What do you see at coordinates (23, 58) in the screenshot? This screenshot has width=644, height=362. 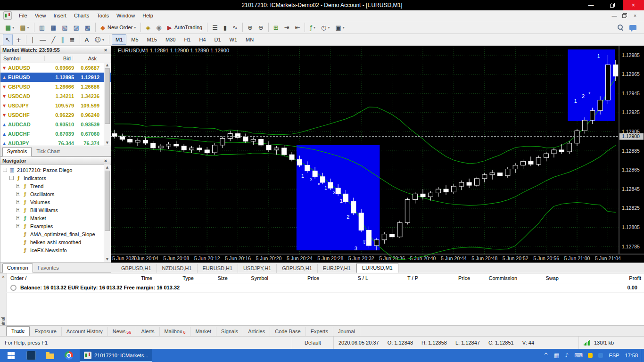 I see `symbol-column-header: Symbol` at bounding box center [23, 58].